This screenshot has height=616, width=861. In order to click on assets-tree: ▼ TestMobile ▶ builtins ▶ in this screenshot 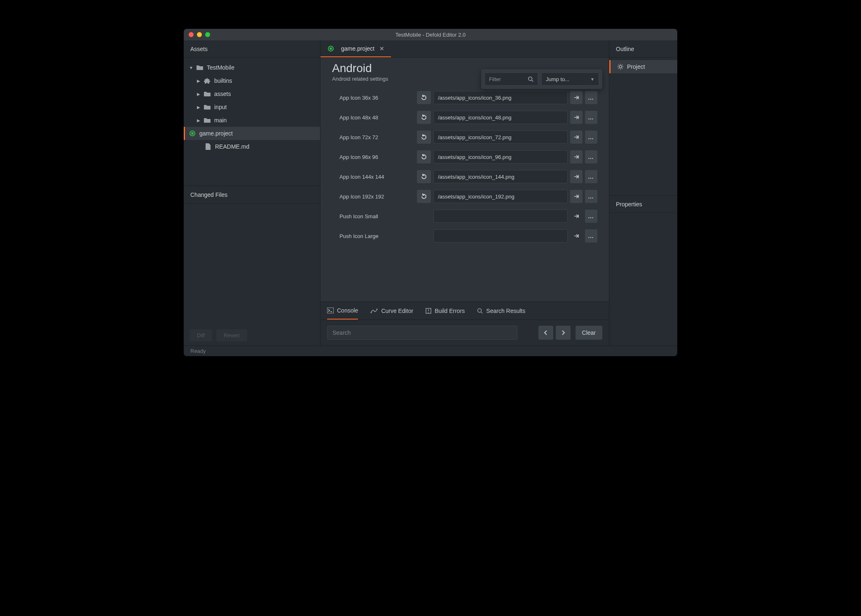, I will do `click(252, 122)`.